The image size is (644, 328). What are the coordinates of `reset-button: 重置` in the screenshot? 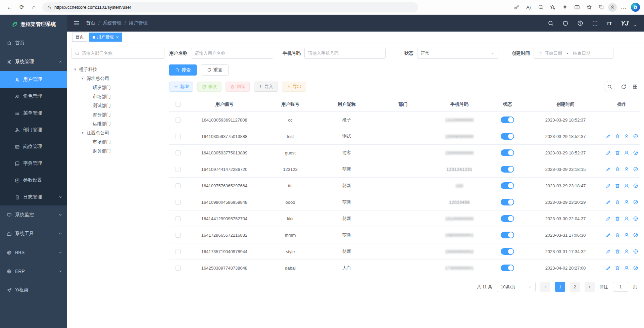 It's located at (215, 70).